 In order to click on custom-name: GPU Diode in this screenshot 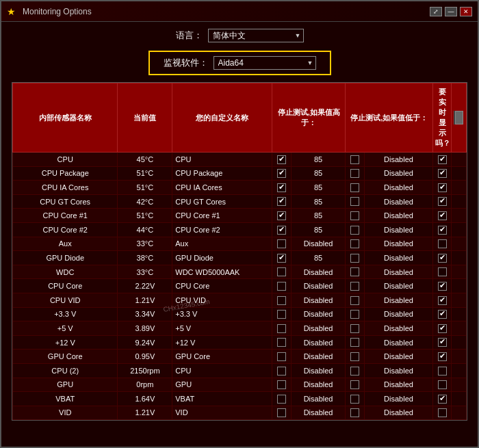, I will do `click(222, 259)`.